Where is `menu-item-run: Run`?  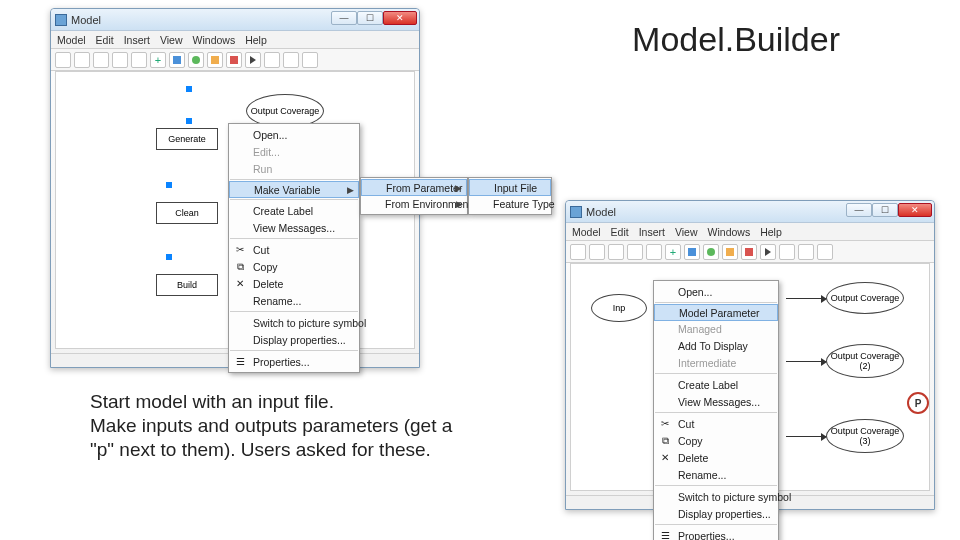
menu-item-run: Run is located at coordinates (294, 168).